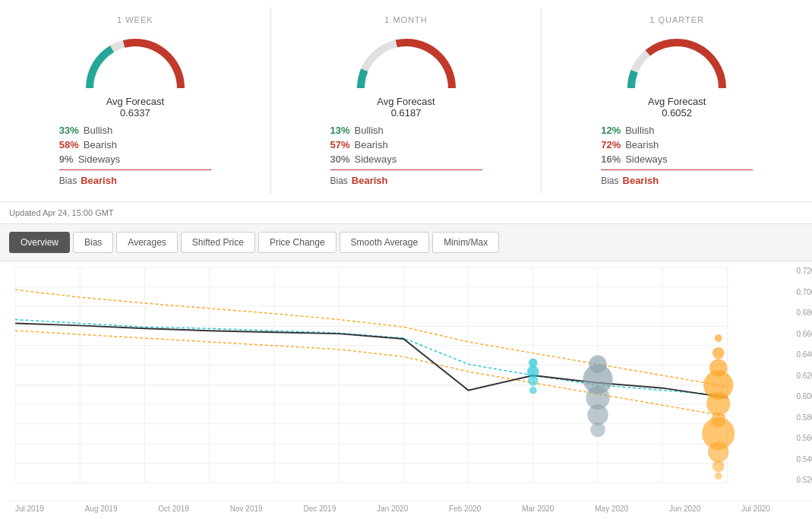 Image resolution: width=812 pixels, height=519 pixels. What do you see at coordinates (218, 242) in the screenshot?
I see `tab-shifted-price: Shifted Price` at bounding box center [218, 242].